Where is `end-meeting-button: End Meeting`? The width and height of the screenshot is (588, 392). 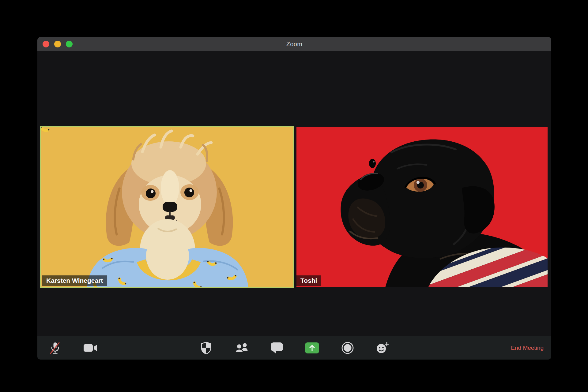 end-meeting-button: End Meeting is located at coordinates (527, 348).